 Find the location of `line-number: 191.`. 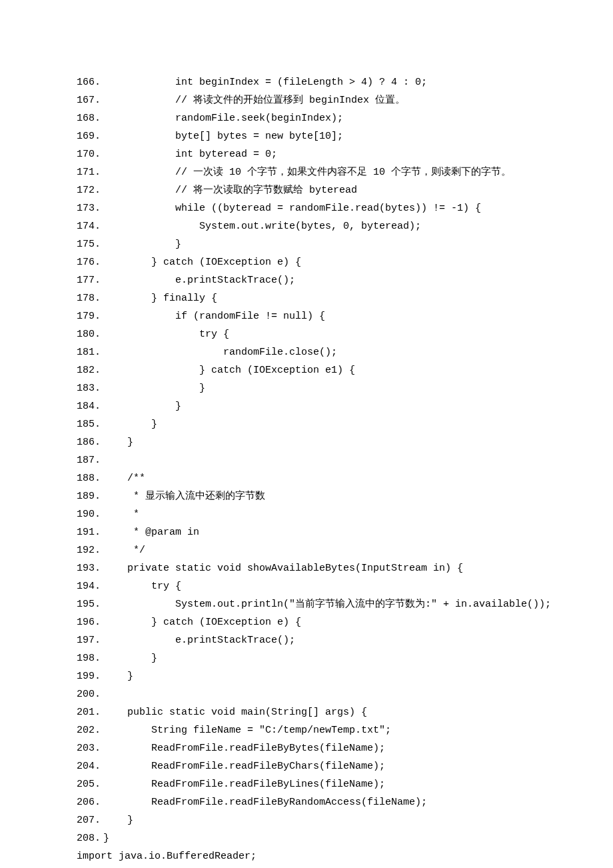

line-number: 191. is located at coordinates (90, 532).